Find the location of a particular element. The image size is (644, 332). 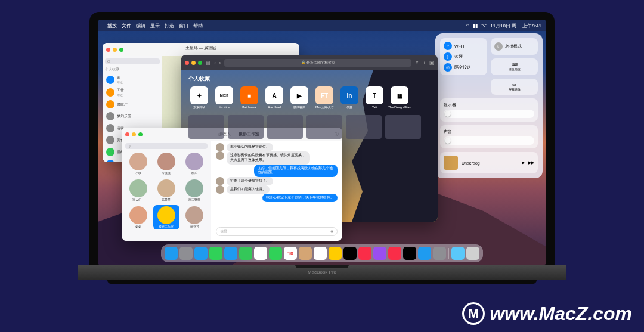

location-icon is located at coordinates (110, 104).